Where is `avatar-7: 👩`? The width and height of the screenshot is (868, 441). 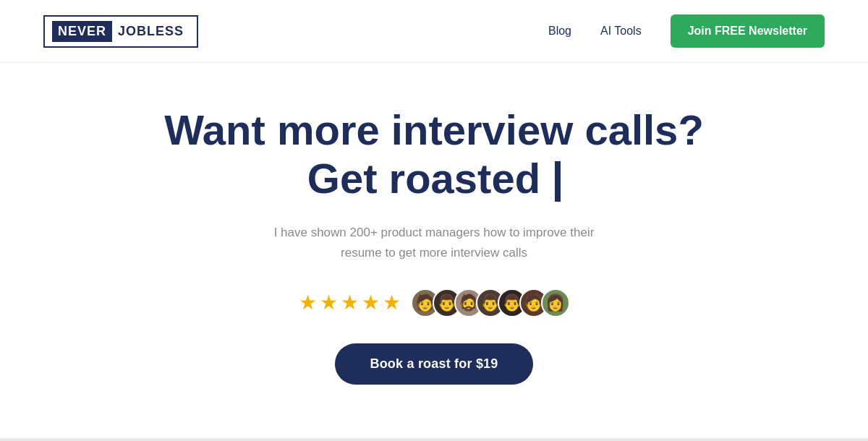 avatar-7: 👩 is located at coordinates (556, 303).